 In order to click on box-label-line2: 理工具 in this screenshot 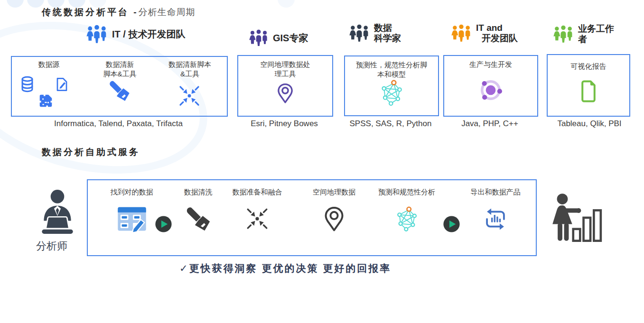, I will do `click(285, 74)`.